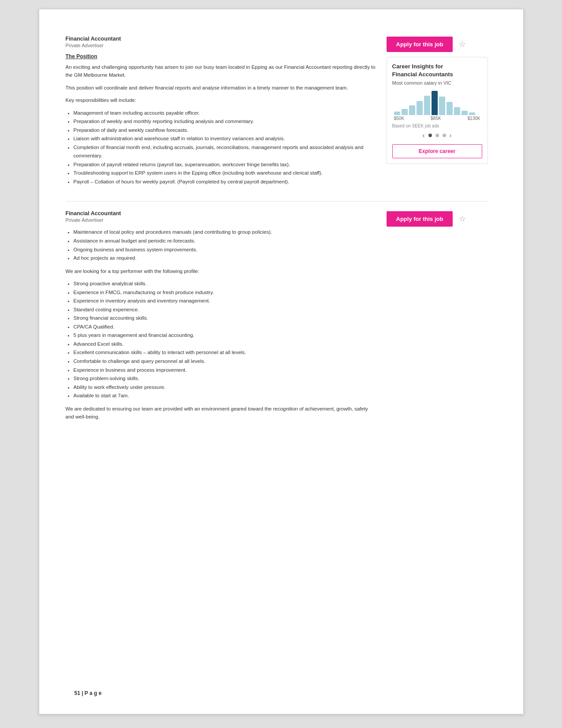  What do you see at coordinates (226, 336) in the screenshot?
I see `list-item: 5 plus years in management and financial…` at bounding box center [226, 336].